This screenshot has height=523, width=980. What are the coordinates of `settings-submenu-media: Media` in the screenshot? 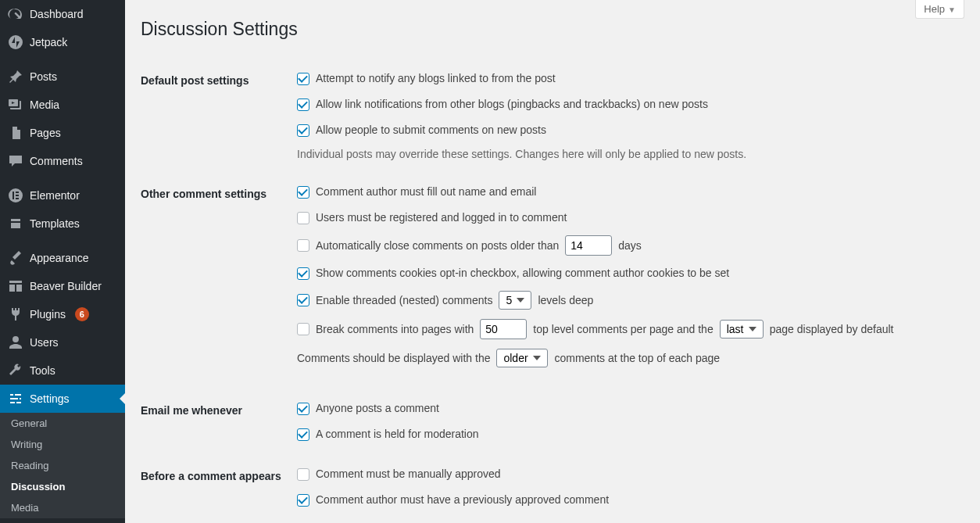 It's located at (63, 508).